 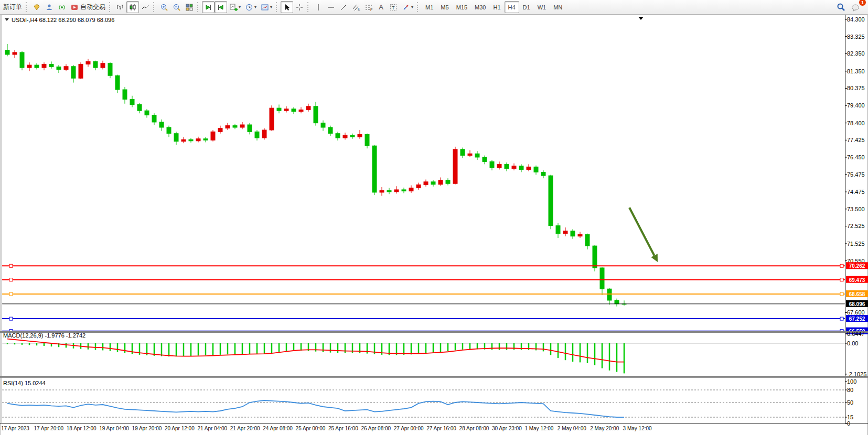 I want to click on tf-d1-button: D1, so click(x=527, y=7).